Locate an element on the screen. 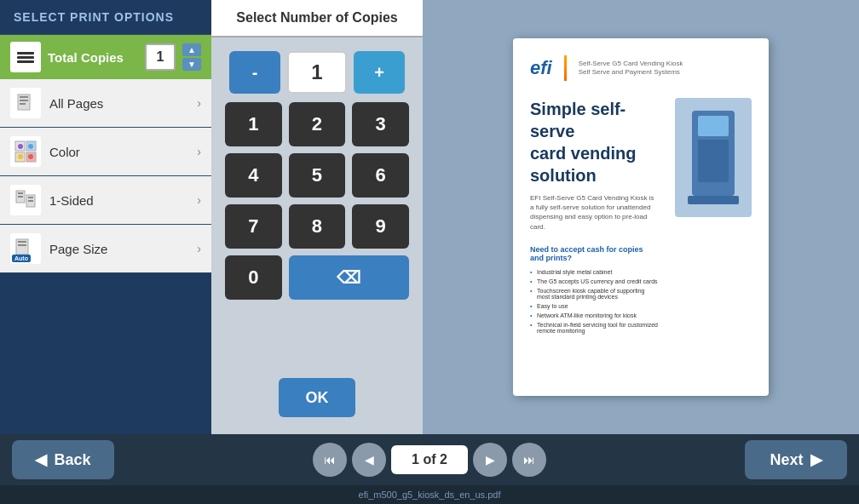 Image resolution: width=859 pixels, height=504 pixels. digit-5-button: 5 is located at coordinates (317, 175).